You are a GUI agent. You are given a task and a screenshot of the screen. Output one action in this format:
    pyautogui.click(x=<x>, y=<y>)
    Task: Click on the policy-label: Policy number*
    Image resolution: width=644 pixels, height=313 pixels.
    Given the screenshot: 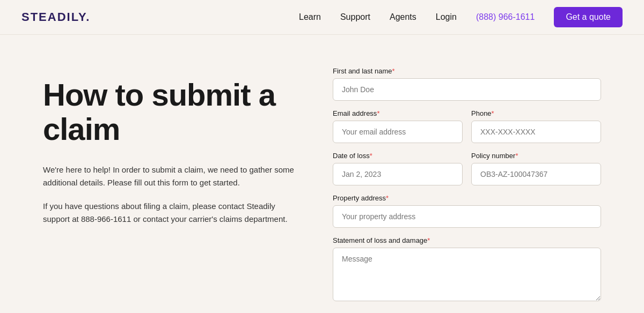 What is the action you would take?
    pyautogui.click(x=536, y=155)
    